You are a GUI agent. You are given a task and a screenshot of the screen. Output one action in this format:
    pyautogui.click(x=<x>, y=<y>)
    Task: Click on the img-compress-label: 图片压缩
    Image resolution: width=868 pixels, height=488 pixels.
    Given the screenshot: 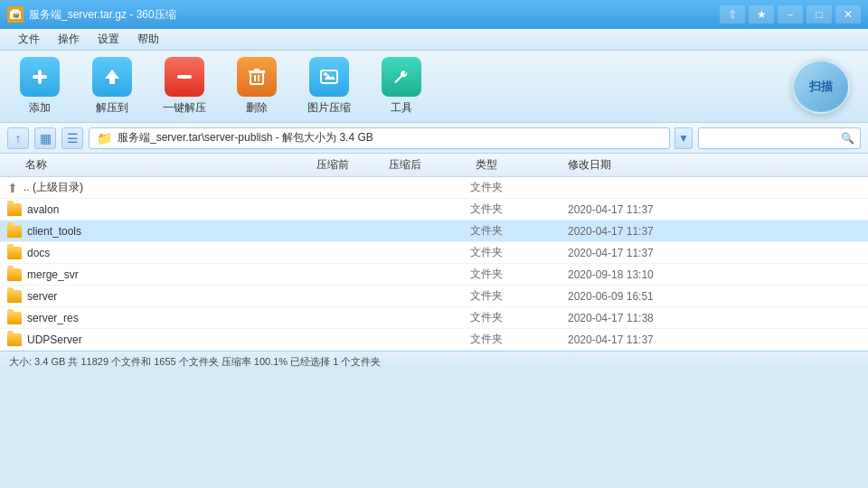 What is the action you would take?
    pyautogui.click(x=329, y=108)
    